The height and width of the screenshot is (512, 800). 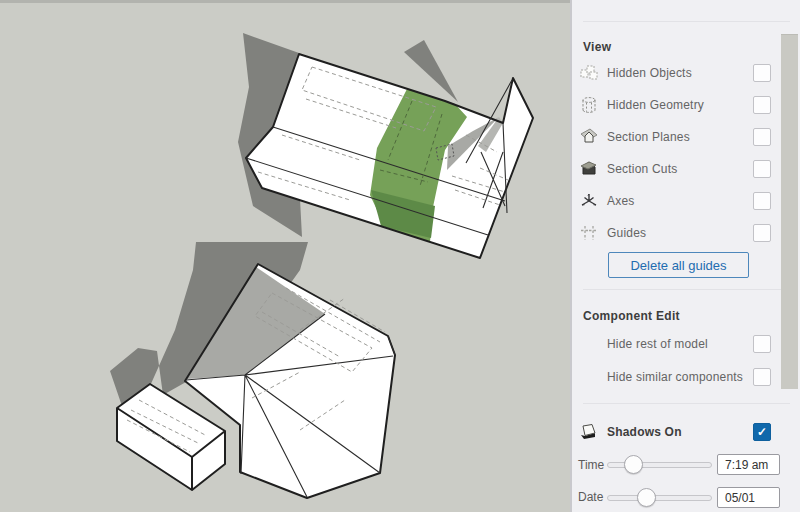 What do you see at coordinates (680, 432) in the screenshot?
I see `shadows-on-label: Shadows On` at bounding box center [680, 432].